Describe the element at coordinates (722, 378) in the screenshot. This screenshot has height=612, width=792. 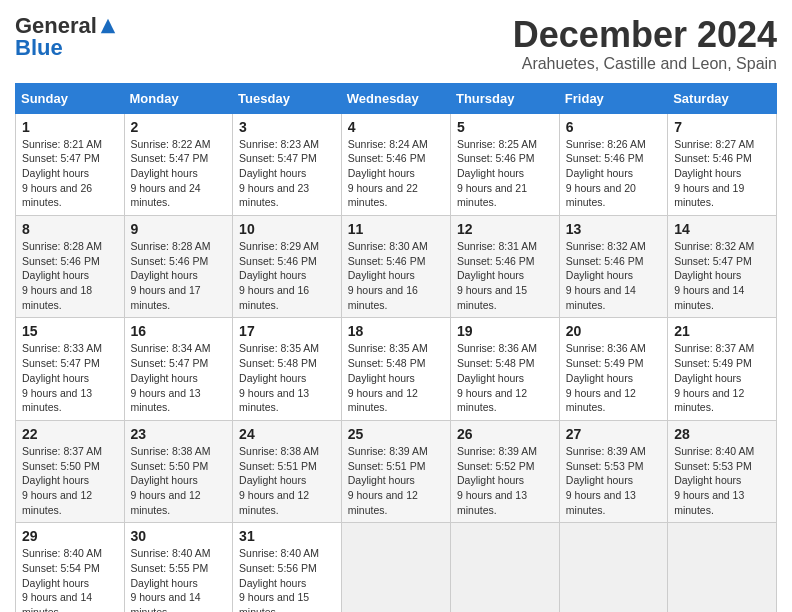
I see `day-info: Sunrise: 8:37 AMSunset: 5:49 PMDaylight …` at that location.